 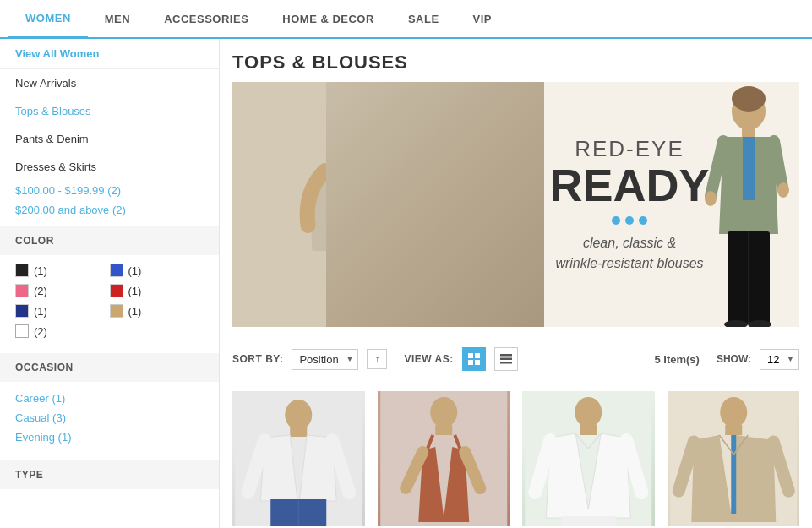 What do you see at coordinates (328, 19) in the screenshot?
I see `nav-item-home-decor: HOME & DECOR` at bounding box center [328, 19].